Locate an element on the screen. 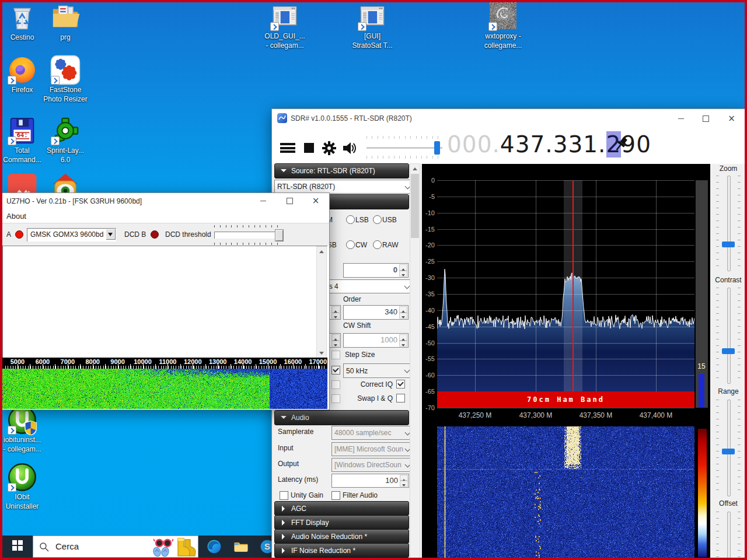 Image resolution: width=747 pixels, height=560 pixels. taskbar-explorer-button is located at coordinates (241, 547).